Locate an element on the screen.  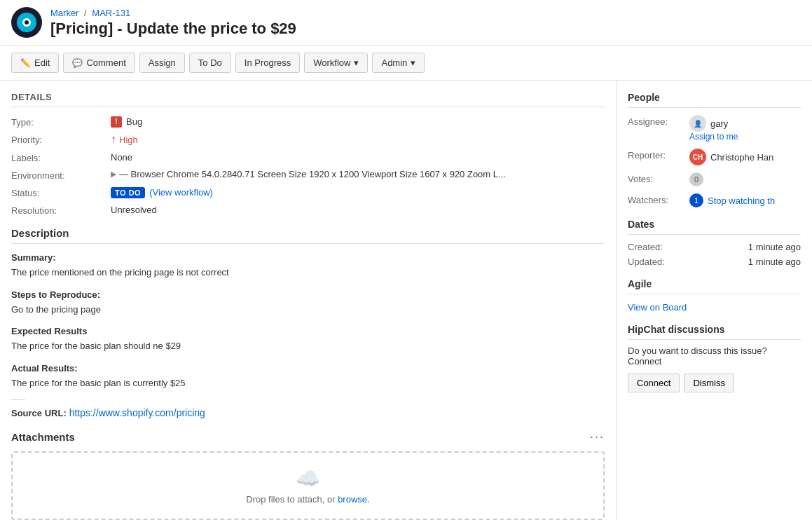
todo-button: To Do is located at coordinates (210, 63).